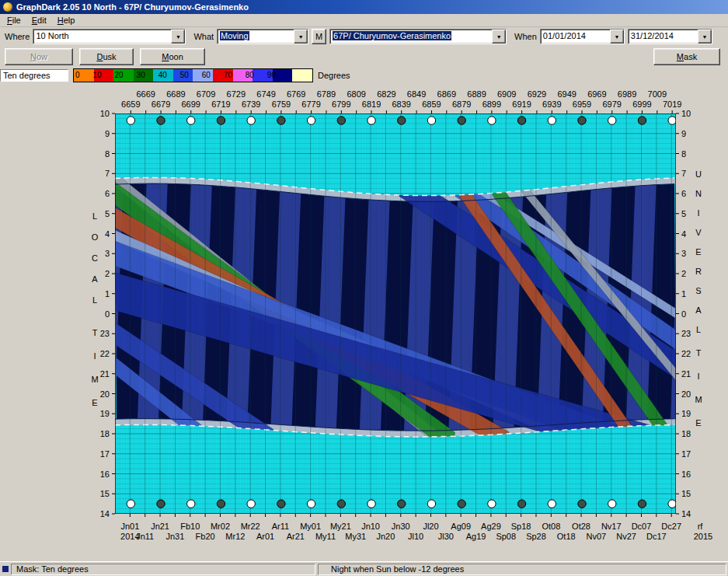  Describe the element at coordinates (280, 526) in the screenshot. I see `svg-text: Ar11` at that location.